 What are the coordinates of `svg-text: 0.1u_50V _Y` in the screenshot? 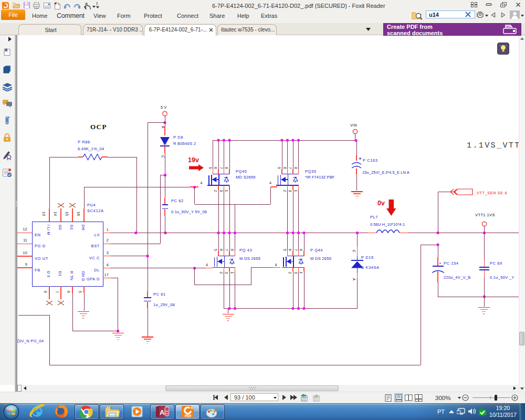 It's located at (502, 277).